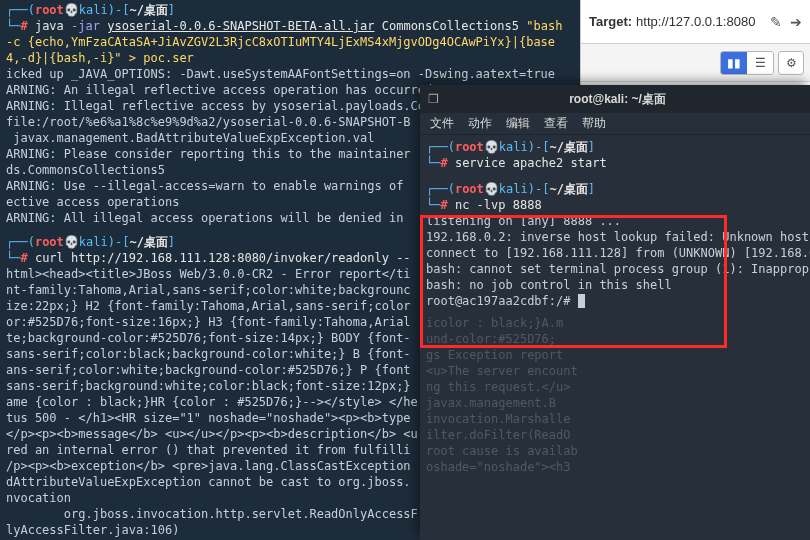 The height and width of the screenshot is (540, 810). I want to click on prompt-line-1: ┌──(root💀kali)-[~/桌面], so click(290, 10).